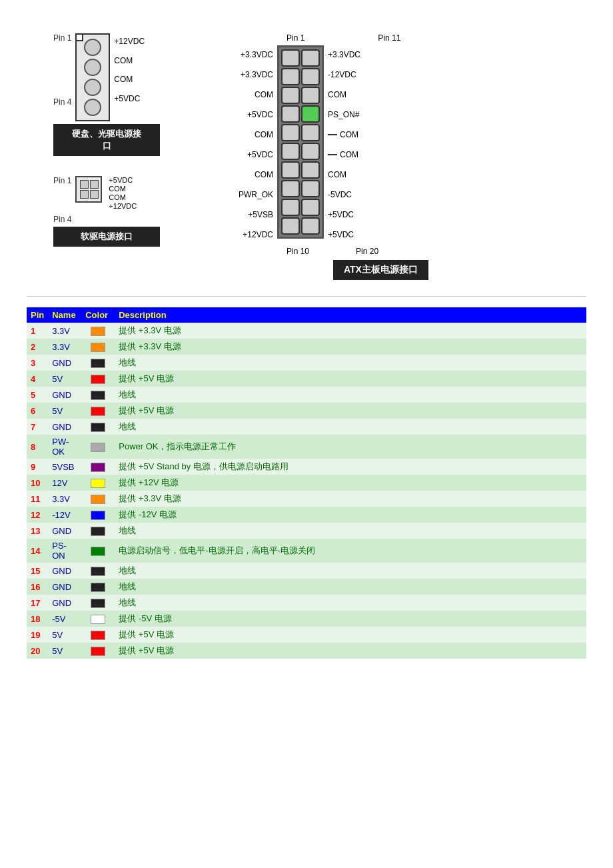  What do you see at coordinates (37, 483) in the screenshot?
I see `cell-pin: 10` at bounding box center [37, 483].